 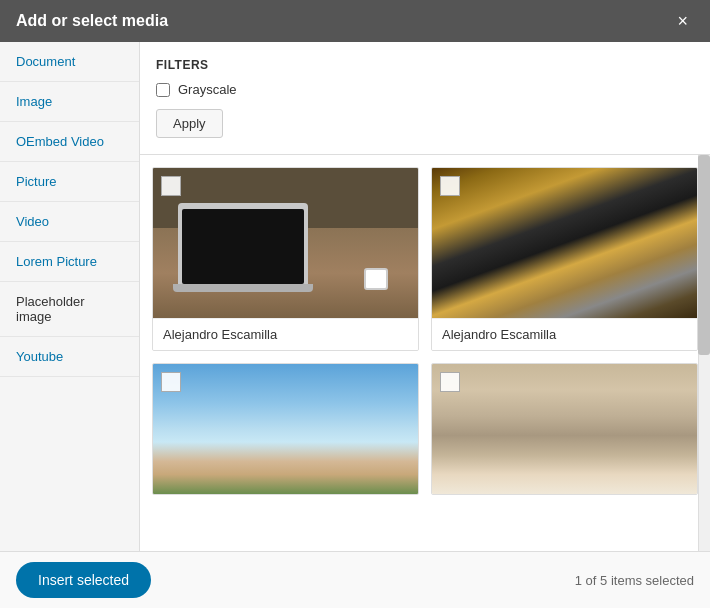 I want to click on sidebar-item-document: Document, so click(x=70, y=62).